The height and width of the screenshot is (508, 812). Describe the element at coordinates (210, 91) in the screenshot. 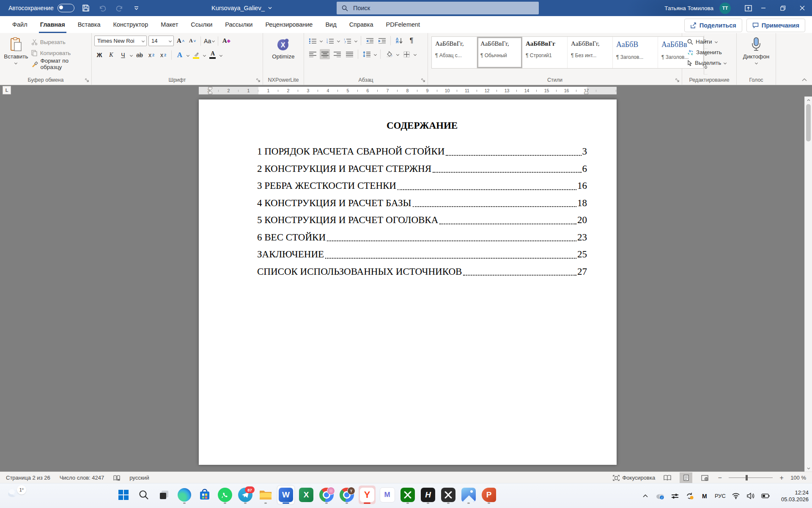

I see `indent-marker` at that location.